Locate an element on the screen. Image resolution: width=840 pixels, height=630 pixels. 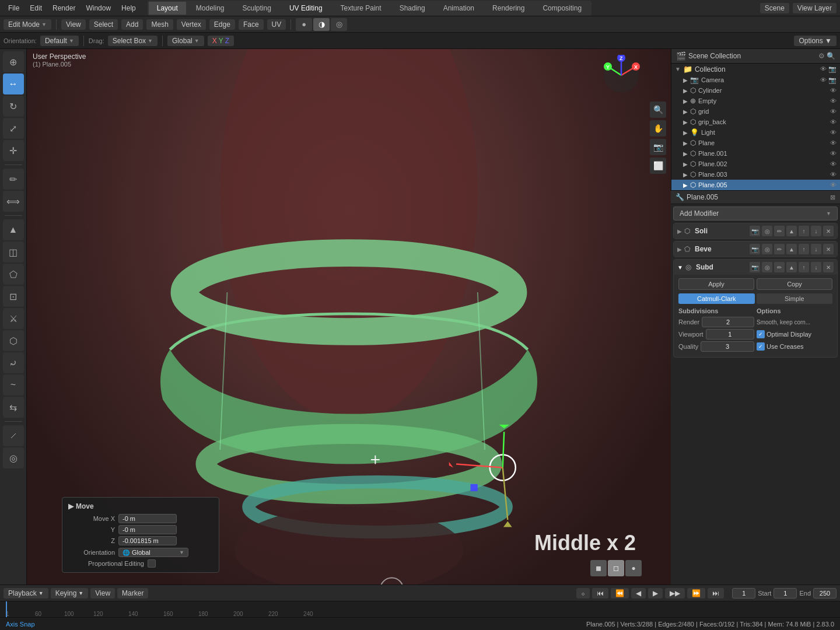
move-y-value: -0 m is located at coordinates (148, 530).